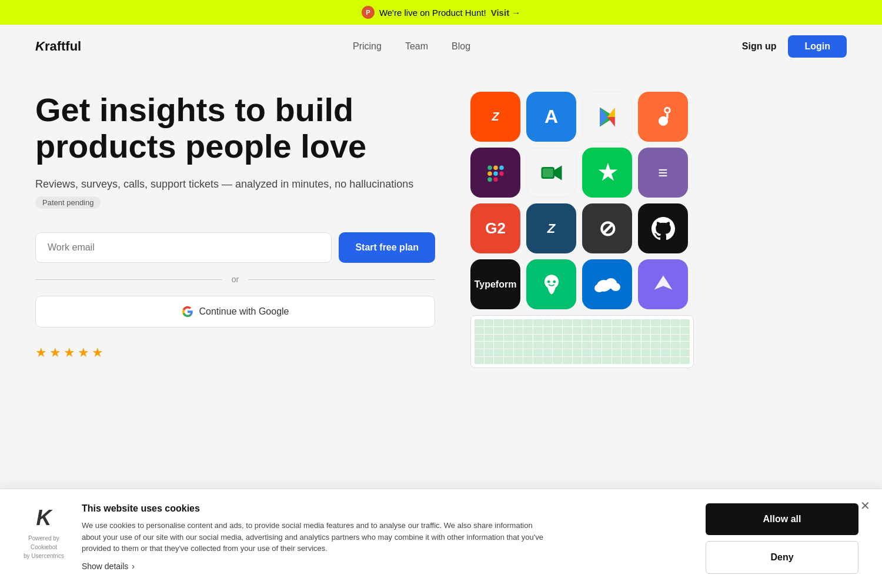  I want to click on app-icons-grid: Z A, so click(582, 201).